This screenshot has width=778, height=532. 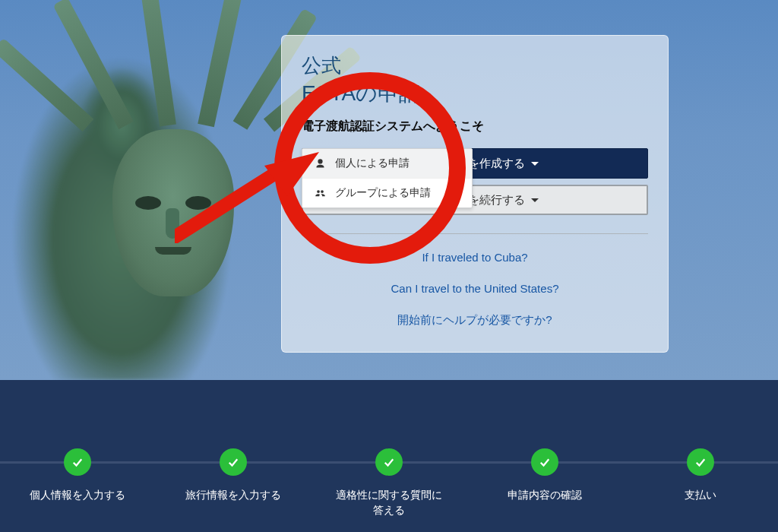 What do you see at coordinates (701, 496) in the screenshot?
I see `step-label: 支払い` at bounding box center [701, 496].